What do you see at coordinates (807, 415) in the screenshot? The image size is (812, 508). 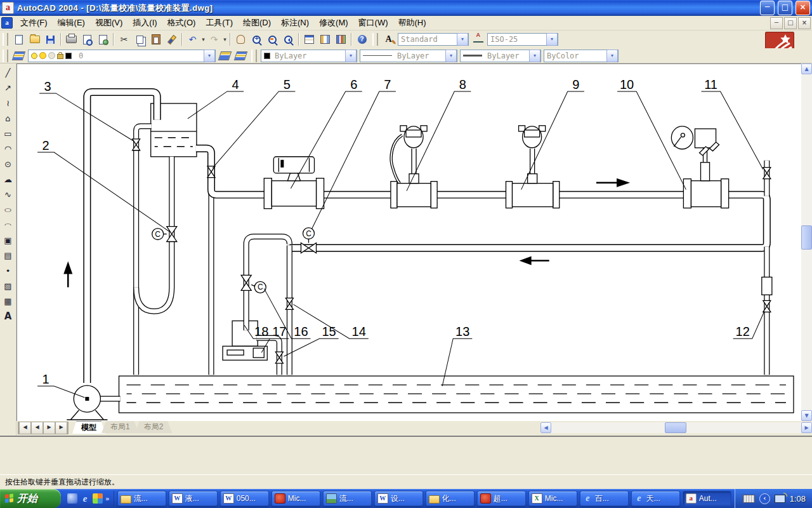 I see `scroll-down-icon: ▼` at bounding box center [807, 415].